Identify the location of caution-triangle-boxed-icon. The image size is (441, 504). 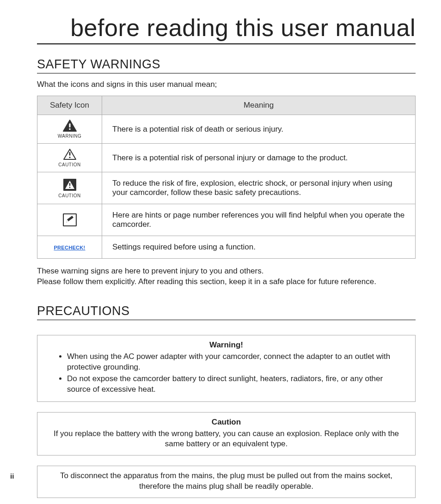
(70, 185).